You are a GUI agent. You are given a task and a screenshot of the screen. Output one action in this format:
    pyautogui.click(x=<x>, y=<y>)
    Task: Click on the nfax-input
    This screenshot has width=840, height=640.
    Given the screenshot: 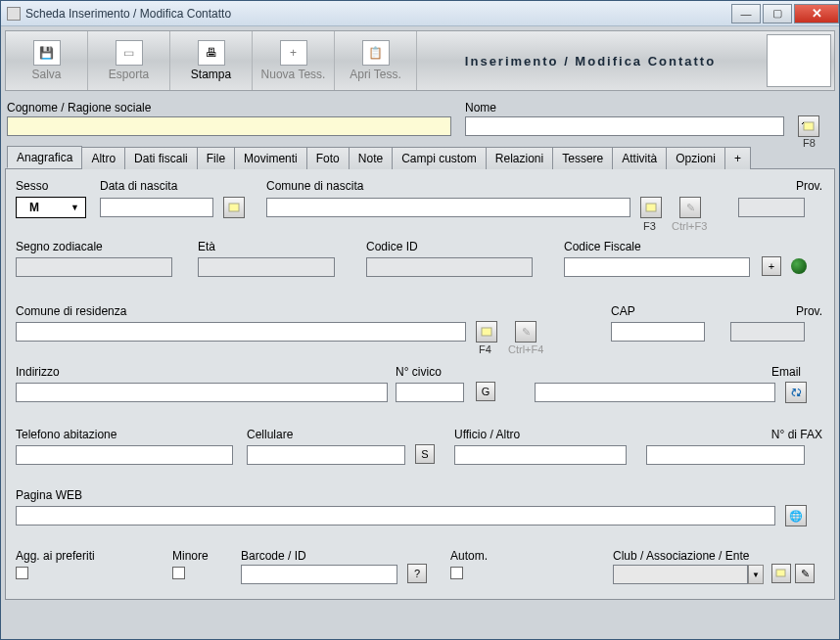 What is the action you would take?
    pyautogui.click(x=725, y=455)
    